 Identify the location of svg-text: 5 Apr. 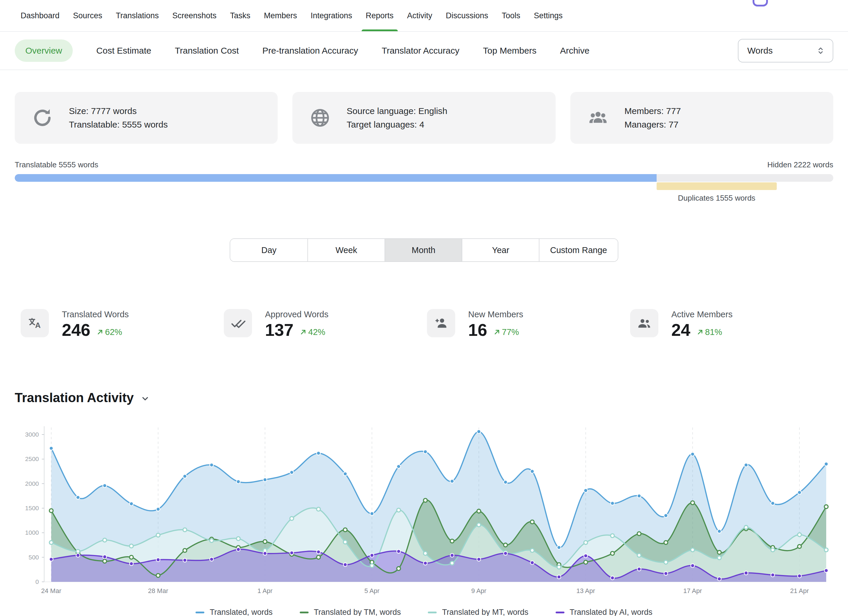
(372, 591).